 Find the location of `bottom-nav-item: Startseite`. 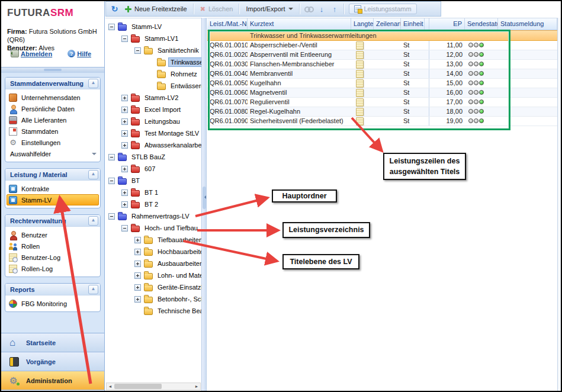

bottom-nav-item: Startseite is located at coordinates (53, 343).